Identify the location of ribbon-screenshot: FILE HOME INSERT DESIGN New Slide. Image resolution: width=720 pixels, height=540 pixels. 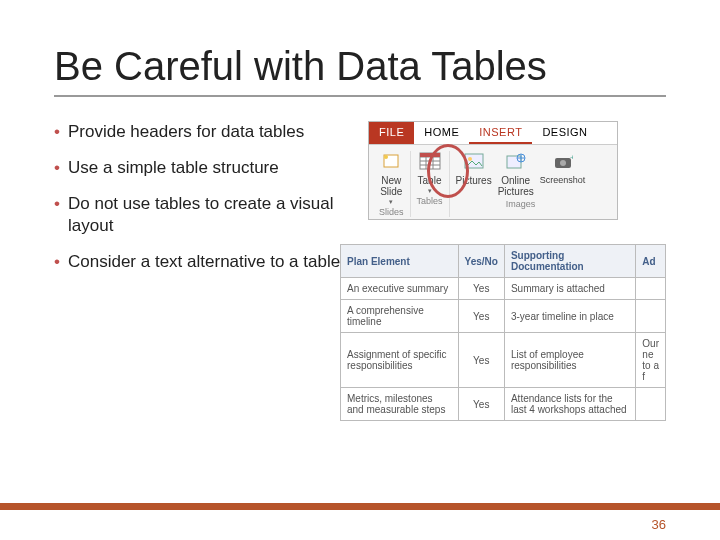
(493, 170).